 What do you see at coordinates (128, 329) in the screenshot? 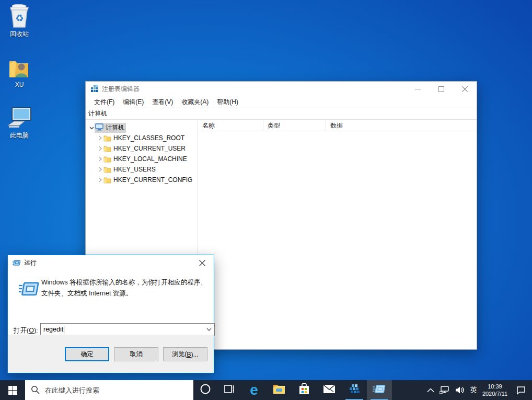
I see `open-input: regedit` at bounding box center [128, 329].